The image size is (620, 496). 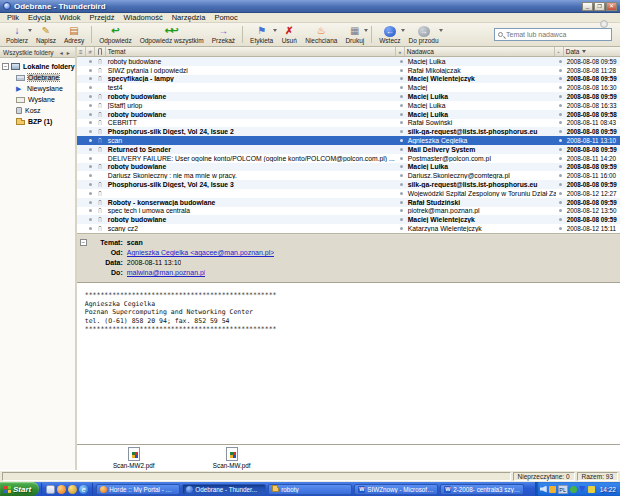 What do you see at coordinates (201, 253) in the screenshot?
I see `from-link: Agnieszka Cegielka <agacee@man.poznan.pl…` at bounding box center [201, 253].